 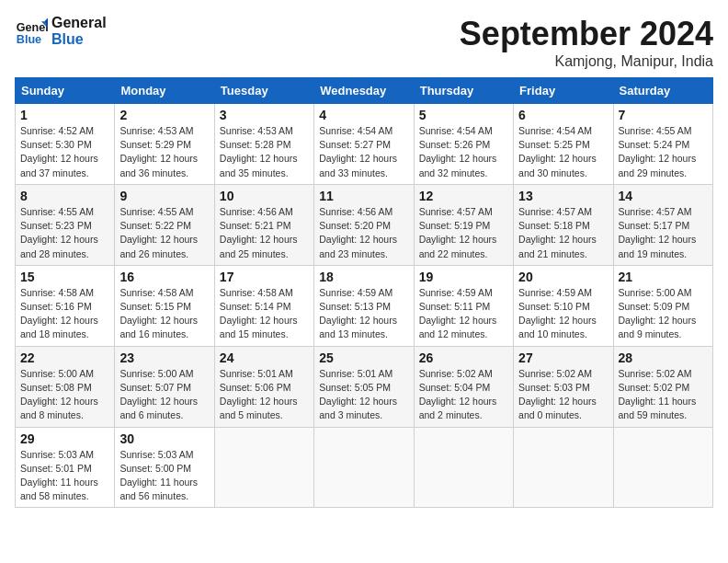 What do you see at coordinates (563, 144) in the screenshot?
I see `calendar-cell: 6Sunrise: 4:54 AM Sunset: 5:25 PM Daylig…` at bounding box center [563, 144].